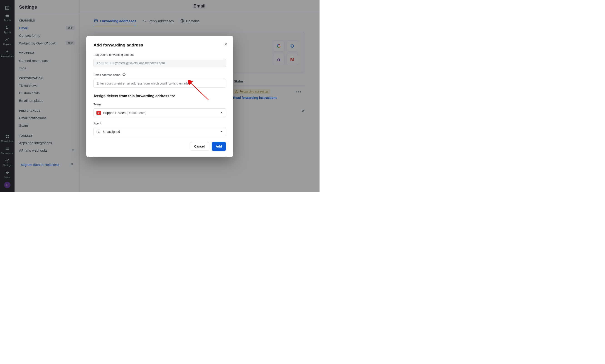  What do you see at coordinates (99, 113) in the screenshot?
I see `team-avatar: S` at bounding box center [99, 113].